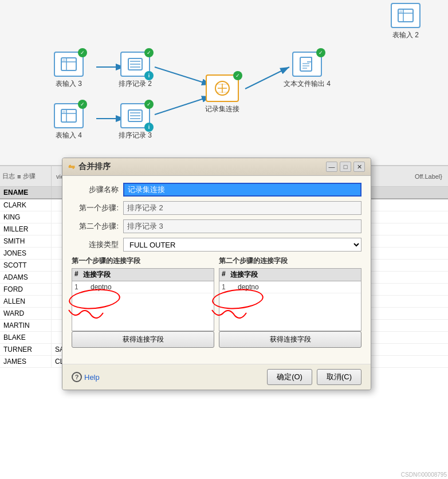  Describe the element at coordinates (26, 325) in the screenshot. I see `cell-ename: MARTIN` at that location.